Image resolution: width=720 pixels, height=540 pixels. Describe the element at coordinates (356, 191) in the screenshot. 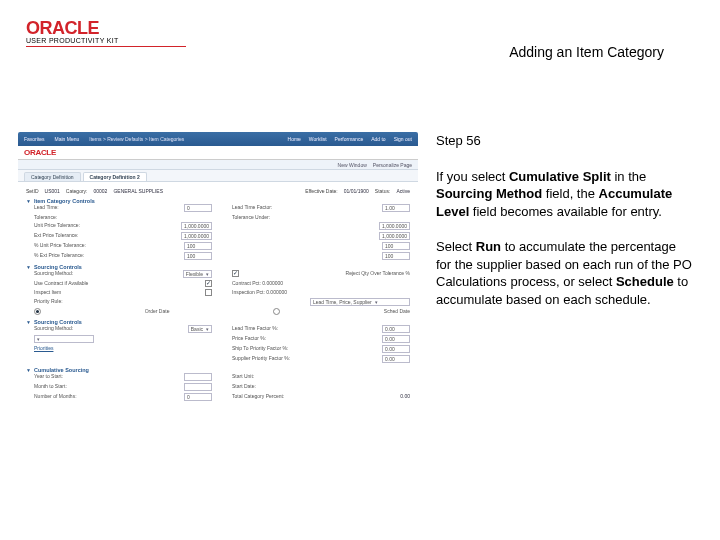

I see `val-effdate: 01/01/1900` at that location.